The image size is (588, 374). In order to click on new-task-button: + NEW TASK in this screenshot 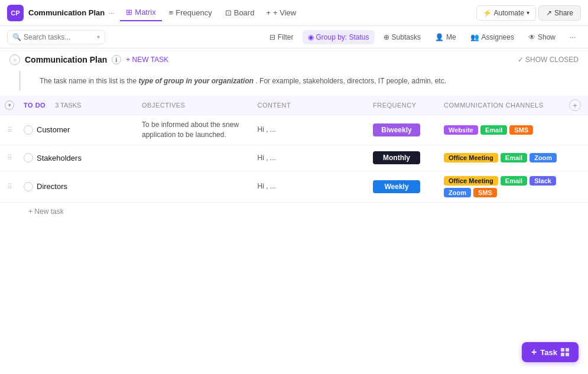, I will do `click(147, 60)`.